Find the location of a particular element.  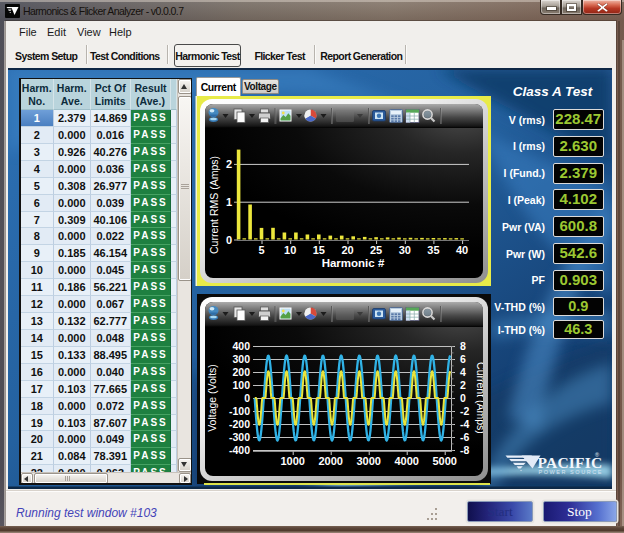

svg-text: -300 is located at coordinates (238, 436).